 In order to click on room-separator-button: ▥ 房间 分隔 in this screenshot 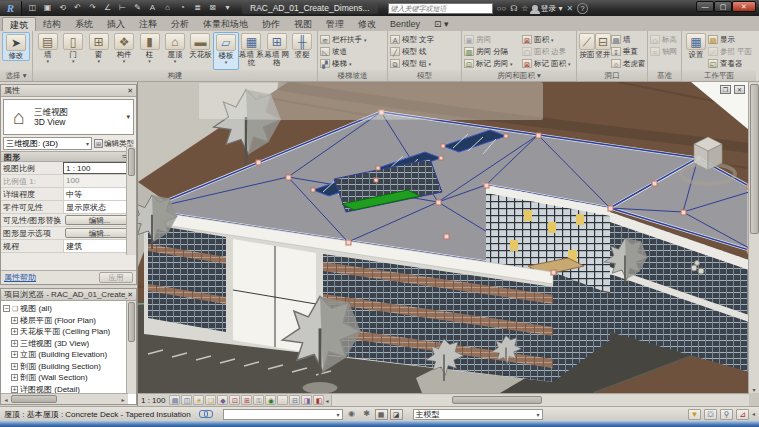, I will do `click(490, 52)`.